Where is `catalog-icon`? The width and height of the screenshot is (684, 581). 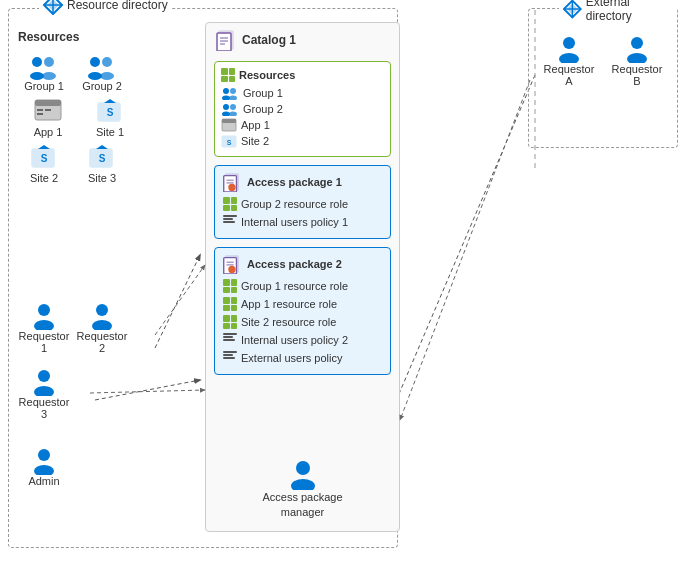 catalog-icon is located at coordinates (225, 40).